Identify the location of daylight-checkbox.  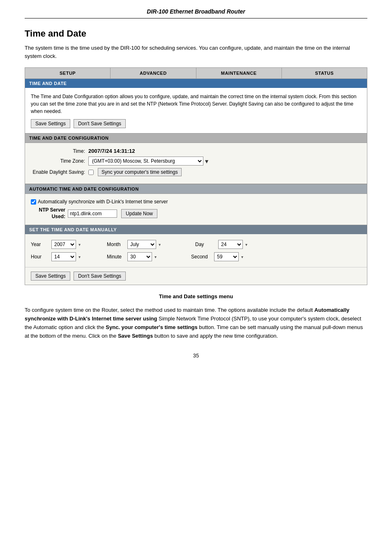
(91, 173).